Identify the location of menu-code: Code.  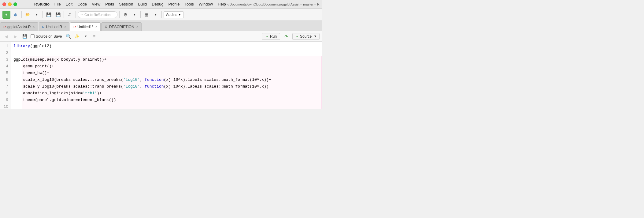
(82, 4).